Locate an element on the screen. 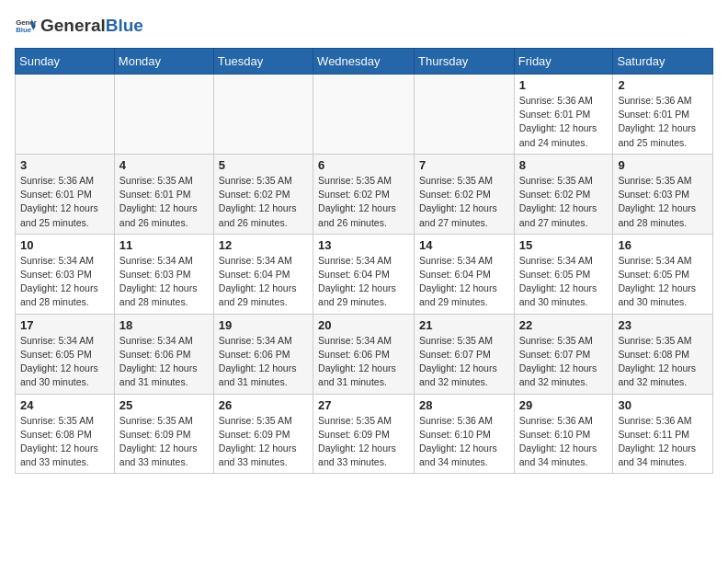 Image resolution: width=728 pixels, height=563 pixels. table-row: 7Sunrise: 5:35 AMSunset: 6:02 PMDaylight… is located at coordinates (465, 193).